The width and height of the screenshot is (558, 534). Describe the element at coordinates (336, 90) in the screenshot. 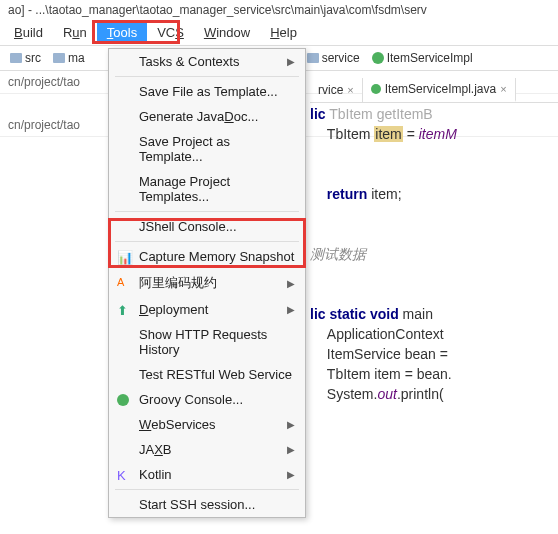

I see `tab-rvice: rvice×` at that location.